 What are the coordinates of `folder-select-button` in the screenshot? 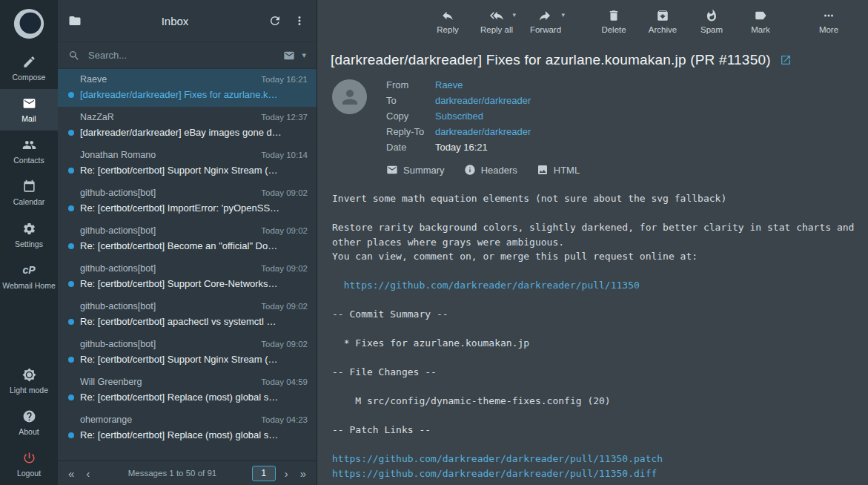 It's located at (75, 21).